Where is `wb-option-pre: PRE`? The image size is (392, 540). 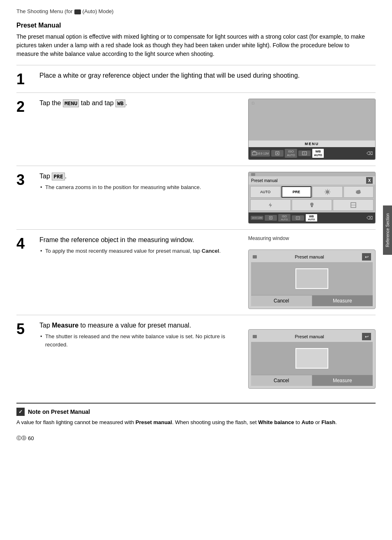 wb-option-pre: PRE is located at coordinates (297, 192).